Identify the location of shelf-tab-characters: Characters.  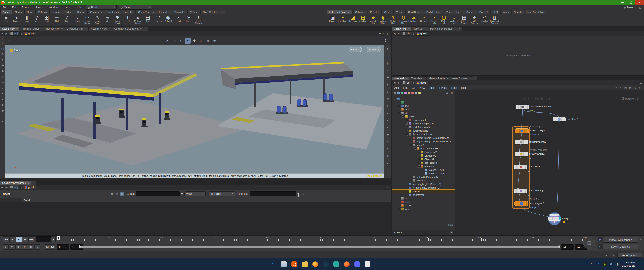
(96, 12).